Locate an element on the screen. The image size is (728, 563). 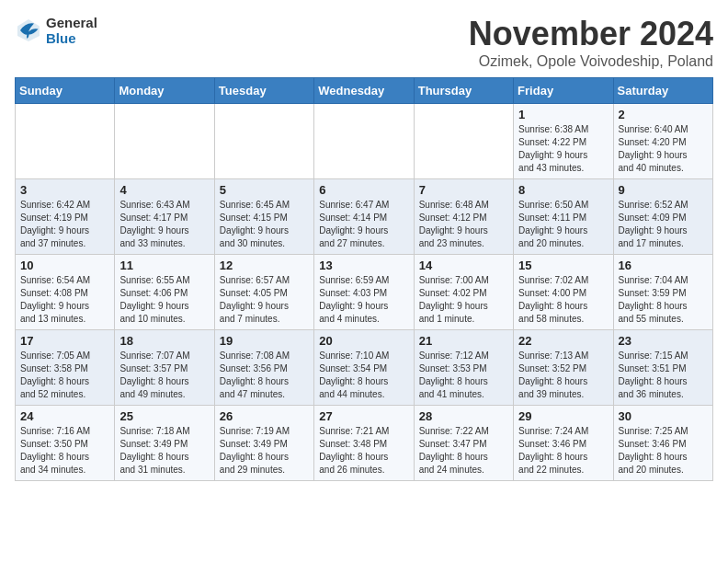
calendar-cell: 20Sunrise: 7:10 AM Sunset: 3:54 PM Dayli… is located at coordinates (364, 368).